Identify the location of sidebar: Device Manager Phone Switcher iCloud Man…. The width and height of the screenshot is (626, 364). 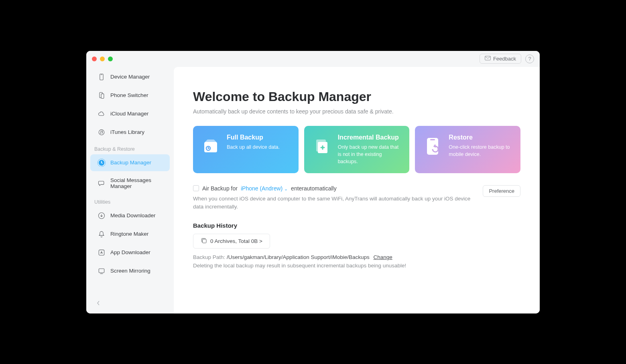
(130, 190).